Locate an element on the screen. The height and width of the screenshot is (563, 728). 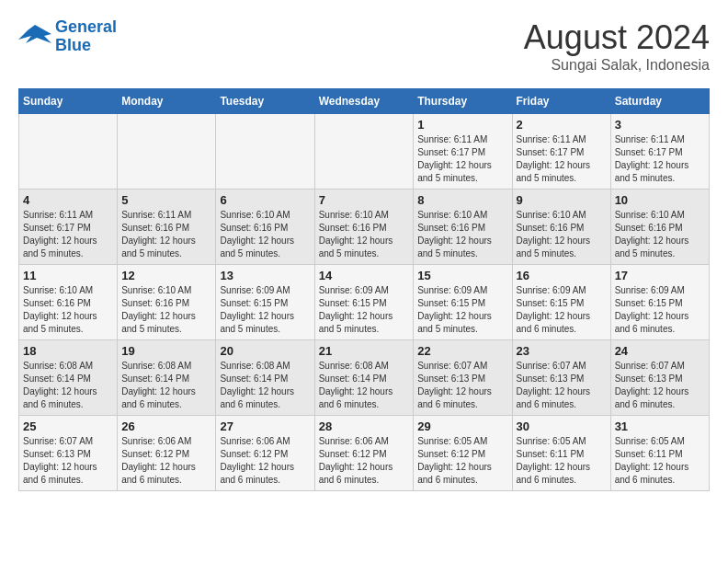
calendar-cell: 10Sunrise: 6:10 AM Sunset: 6:16 PM Dayli… is located at coordinates (660, 227).